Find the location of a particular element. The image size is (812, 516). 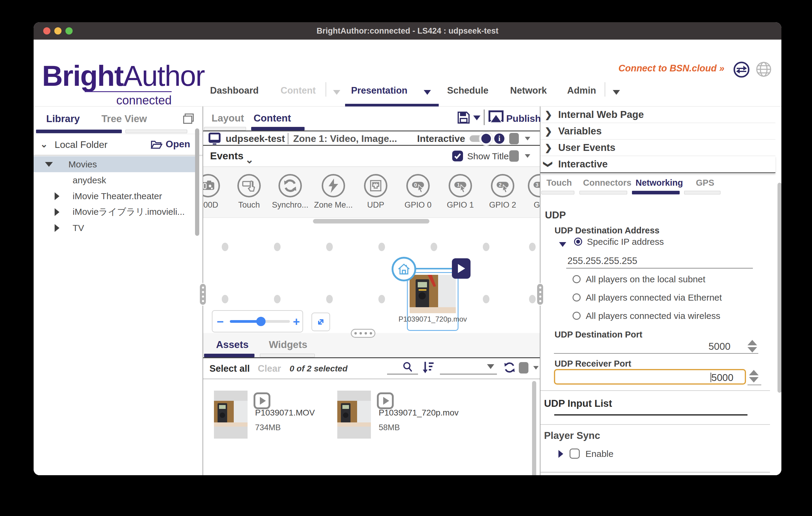

udp-receiver-port-input: 5000 is located at coordinates (650, 377).